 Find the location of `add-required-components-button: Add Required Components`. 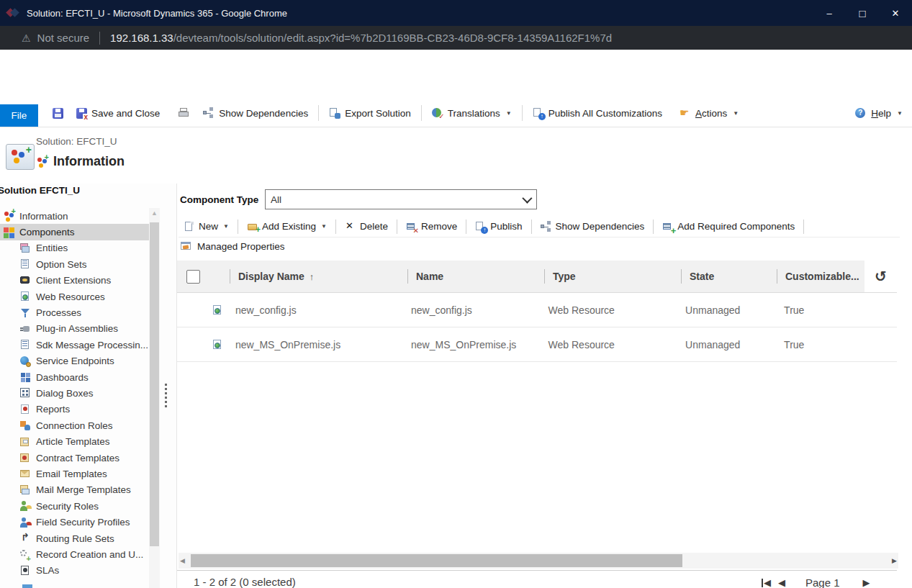

add-required-components-button: Add Required Components is located at coordinates (728, 227).